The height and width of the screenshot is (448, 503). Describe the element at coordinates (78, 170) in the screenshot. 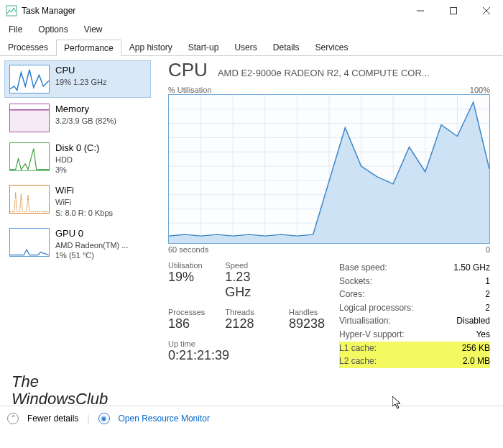

I see `sidebar-disk-sub2: 3%` at that location.